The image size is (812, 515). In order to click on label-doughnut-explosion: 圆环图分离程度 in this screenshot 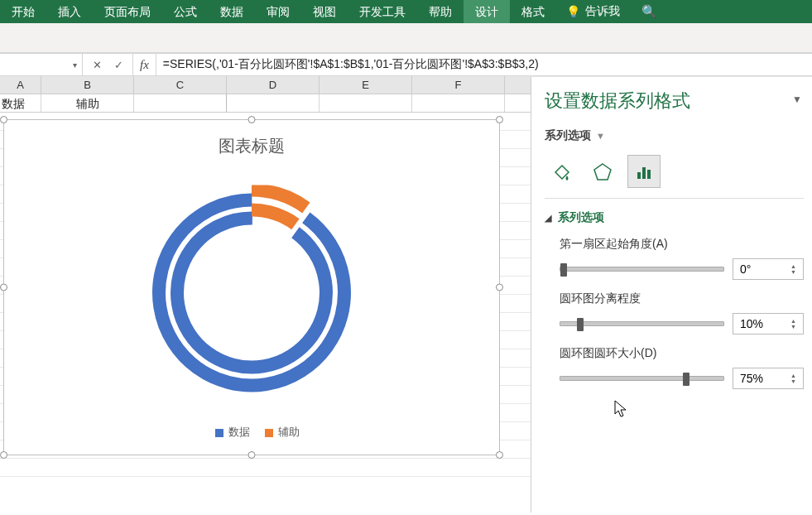, I will do `click(682, 299)`.